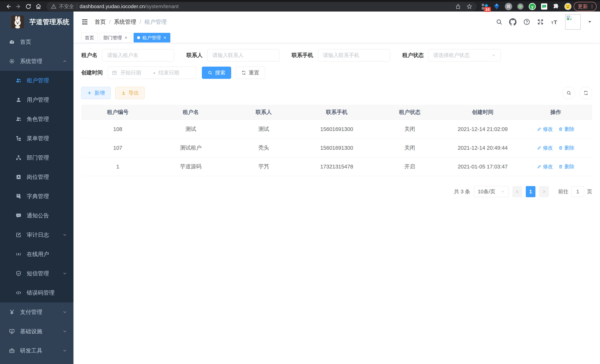  I want to click on sidebar-item-post: 岗位管理, so click(37, 177).